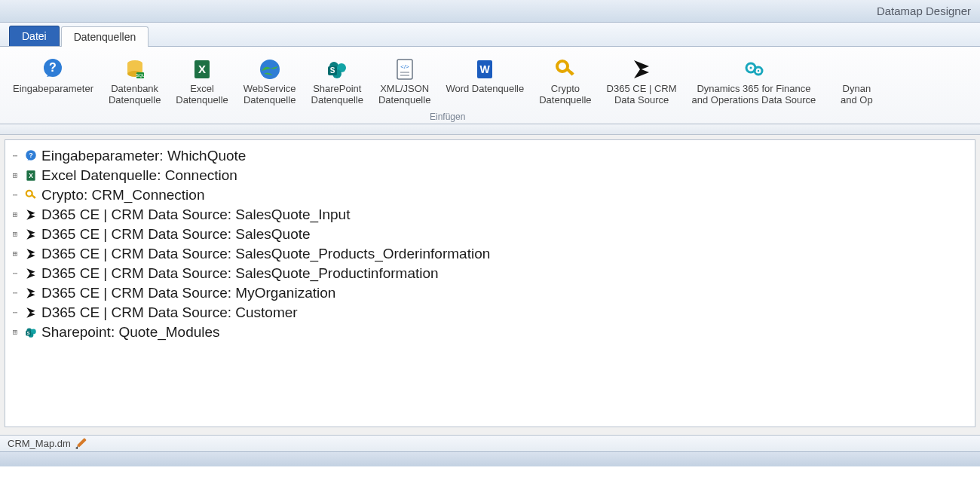 The width and height of the screenshot is (980, 477). Describe the element at coordinates (196, 215) in the screenshot. I see `tree-node-label: D365 CE | CRM Data Source: SalesQuote_In…` at that location.